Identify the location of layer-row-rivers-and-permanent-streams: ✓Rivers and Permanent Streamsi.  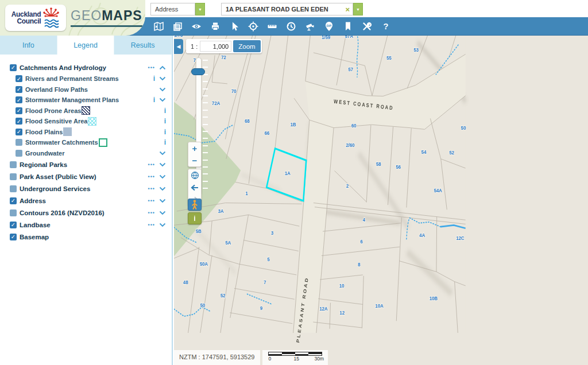
(86, 79).